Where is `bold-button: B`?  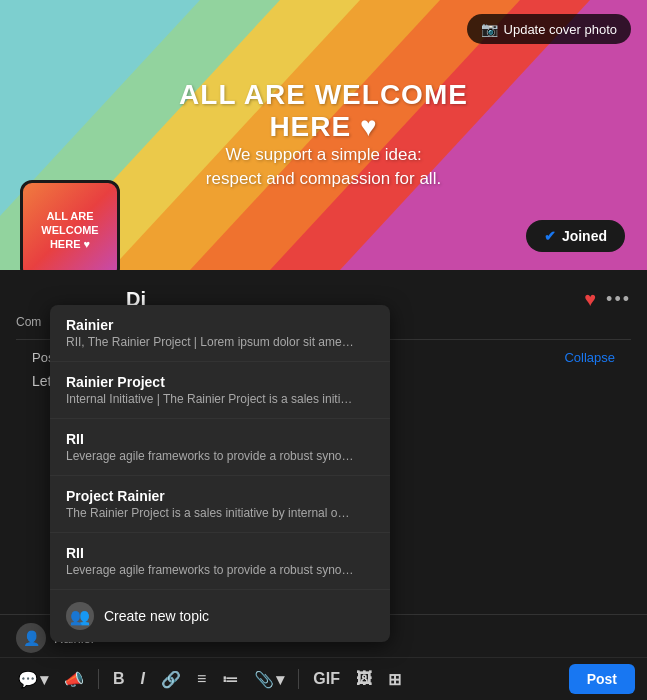 bold-button: B is located at coordinates (119, 679).